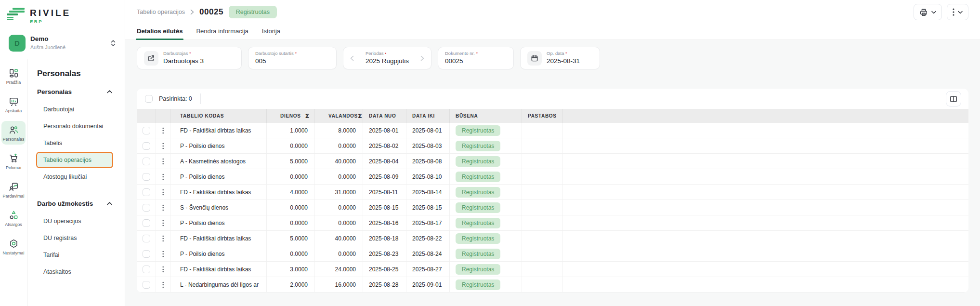 This screenshot has height=306, width=980. I want to click on cell-data-iki: 2025-08-24, so click(428, 253).